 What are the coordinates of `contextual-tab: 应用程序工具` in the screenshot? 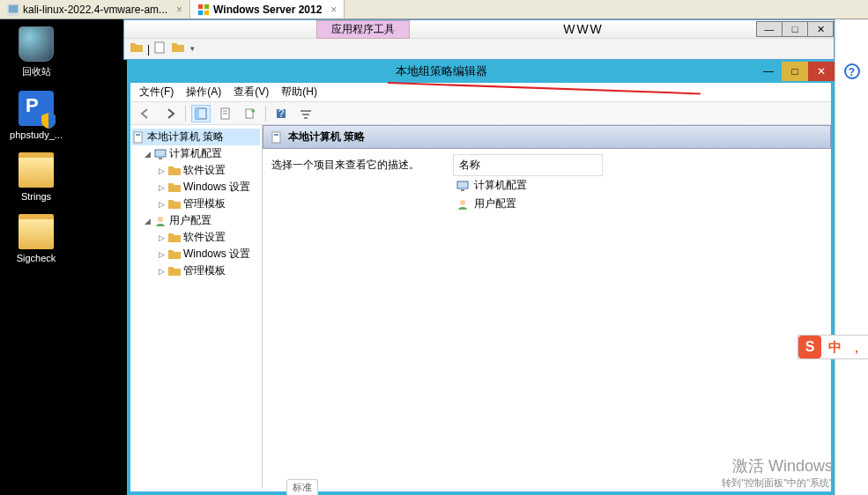 It's located at (363, 30).